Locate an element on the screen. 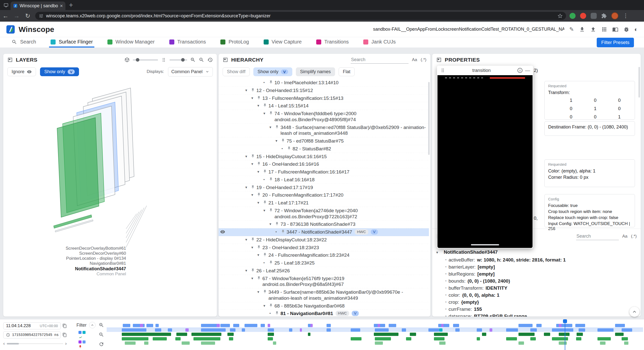  tree-node: • 10 - ImePlaceholder:13:14#10 is located at coordinates (324, 83).